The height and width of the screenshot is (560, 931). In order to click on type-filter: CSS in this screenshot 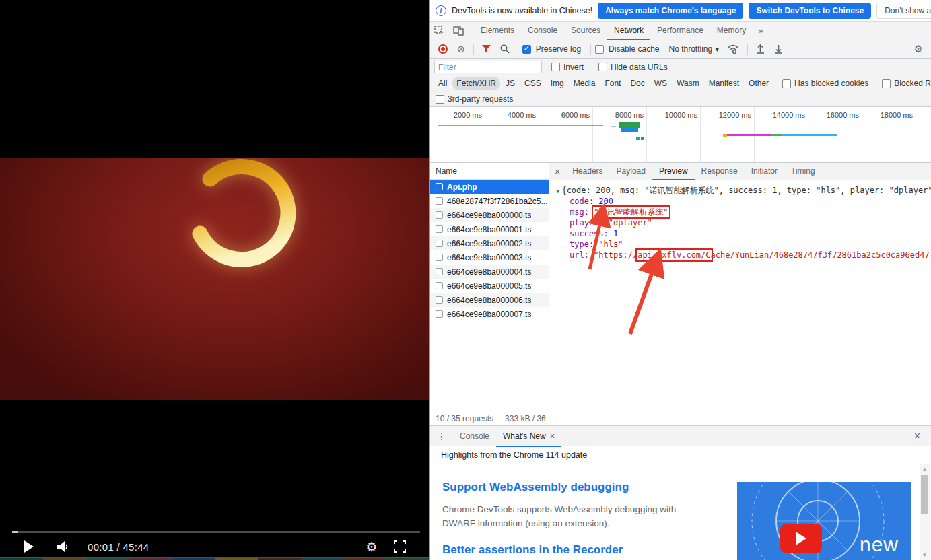, I will do `click(533, 83)`.